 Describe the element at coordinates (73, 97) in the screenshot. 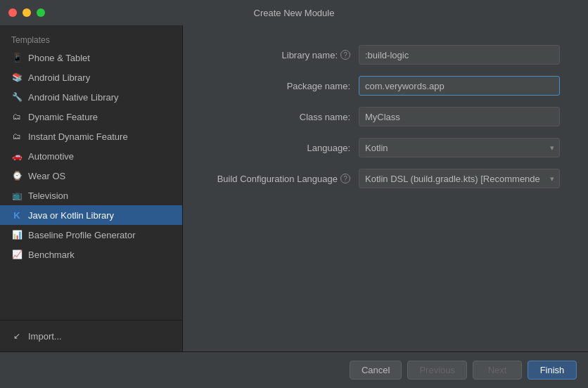

I see `sidebar-item-label: Android Native Library` at that location.